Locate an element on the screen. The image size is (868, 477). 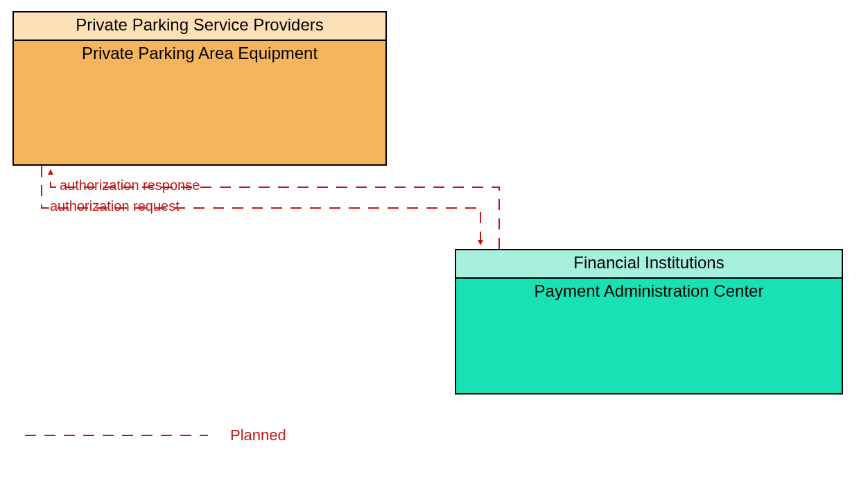
node-payment-admin: Financial Institutions Payment Administr… is located at coordinates (649, 322).